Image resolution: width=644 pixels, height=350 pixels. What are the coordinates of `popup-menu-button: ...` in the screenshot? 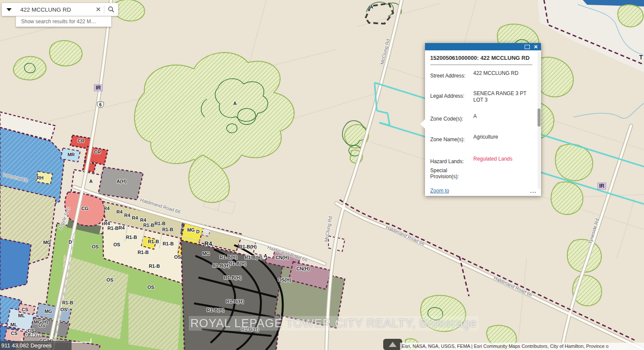 It's located at (533, 191).